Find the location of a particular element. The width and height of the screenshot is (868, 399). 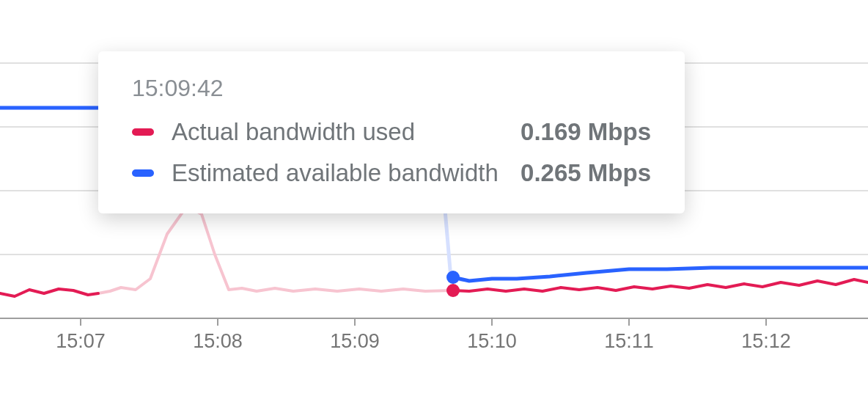

tooltip-value-actual: 0.169 Mbps is located at coordinates (586, 132).